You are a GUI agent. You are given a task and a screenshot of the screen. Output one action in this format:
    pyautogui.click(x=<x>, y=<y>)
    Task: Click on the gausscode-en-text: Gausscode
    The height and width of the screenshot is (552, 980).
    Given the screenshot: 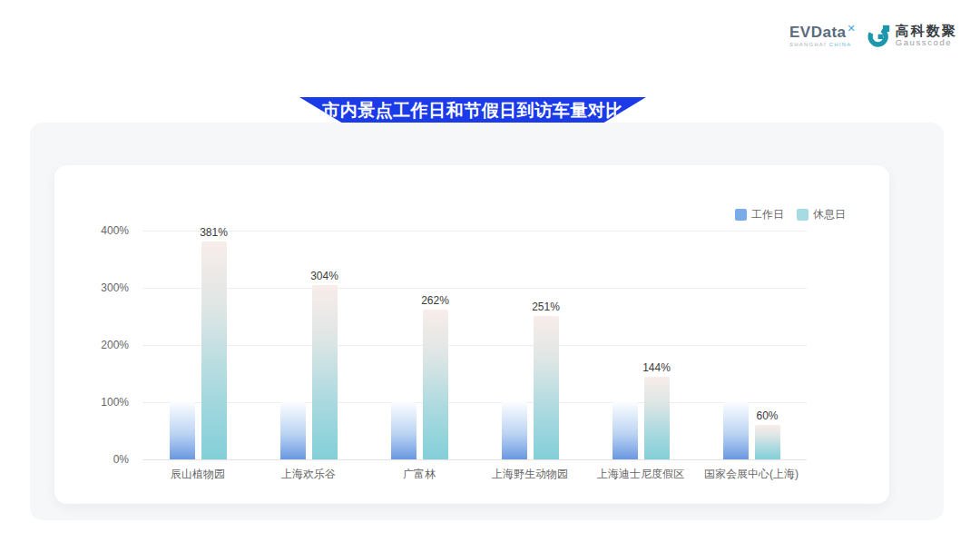 What is the action you would take?
    pyautogui.click(x=926, y=43)
    